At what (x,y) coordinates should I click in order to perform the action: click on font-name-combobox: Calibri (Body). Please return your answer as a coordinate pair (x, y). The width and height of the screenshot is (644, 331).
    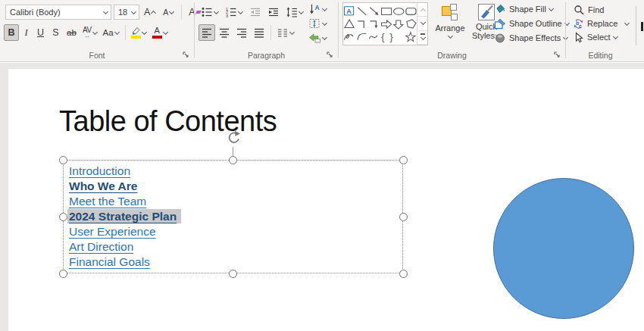
    Looking at the image, I should click on (58, 12).